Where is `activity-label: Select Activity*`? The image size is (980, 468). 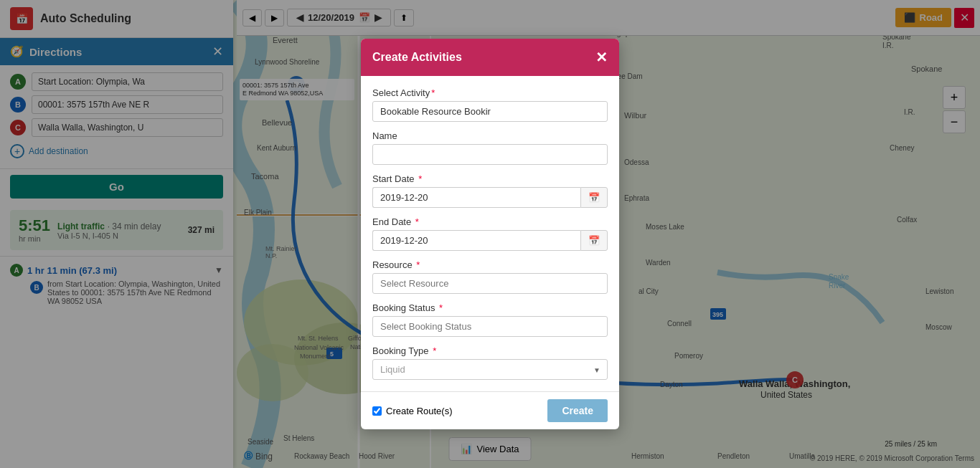
activity-label: Select Activity* is located at coordinates (490, 93).